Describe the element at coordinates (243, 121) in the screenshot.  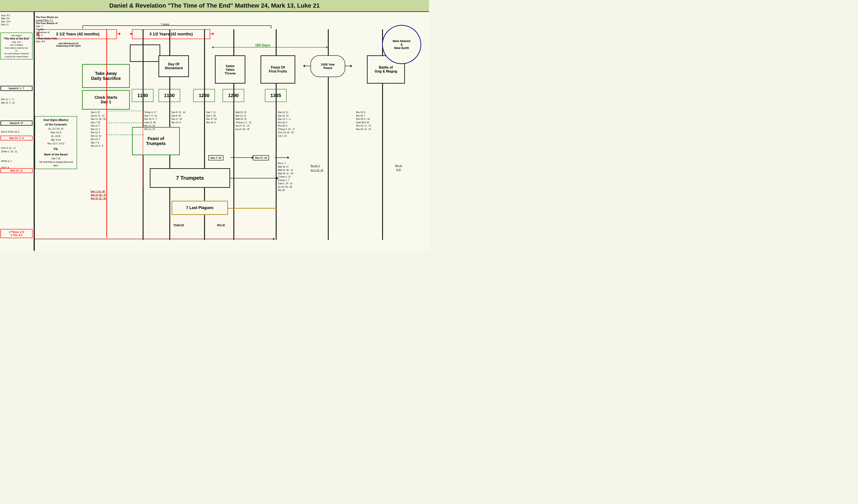
I see `refs-col7: Matt 24: 15 Dan 12: 11 Matt 24: 16 2Thes…` at that location.